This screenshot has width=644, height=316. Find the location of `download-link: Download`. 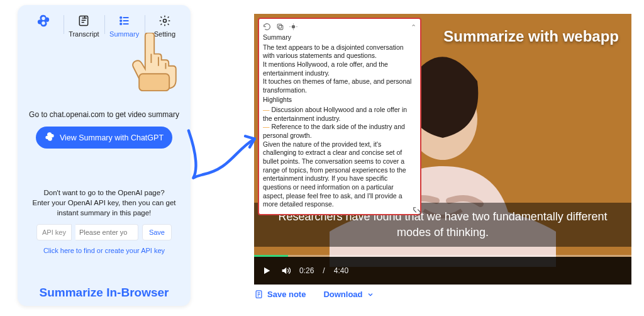

download-link: Download is located at coordinates (348, 295).